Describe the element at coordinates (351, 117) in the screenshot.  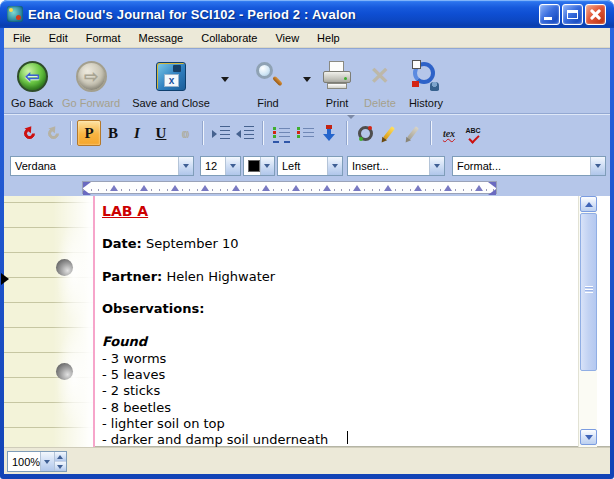
I see `toolbar-grip` at that location.